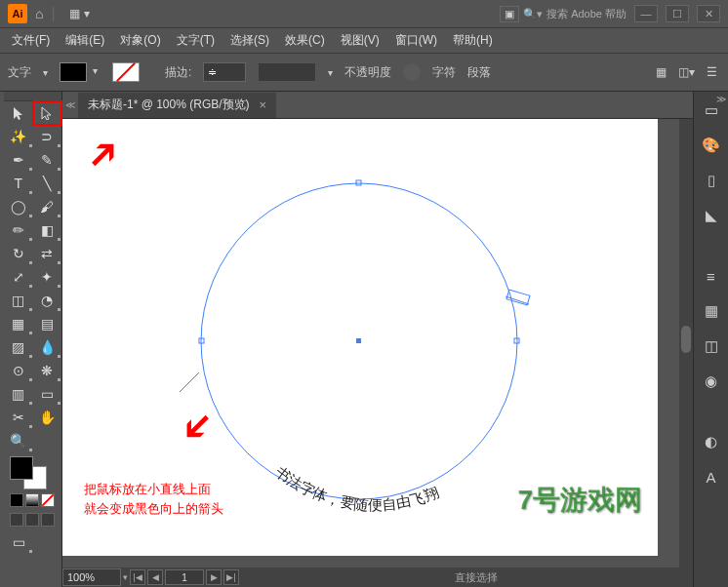  What do you see at coordinates (31, 41) in the screenshot?
I see `menu-file: 文件(F)` at bounding box center [31, 41].